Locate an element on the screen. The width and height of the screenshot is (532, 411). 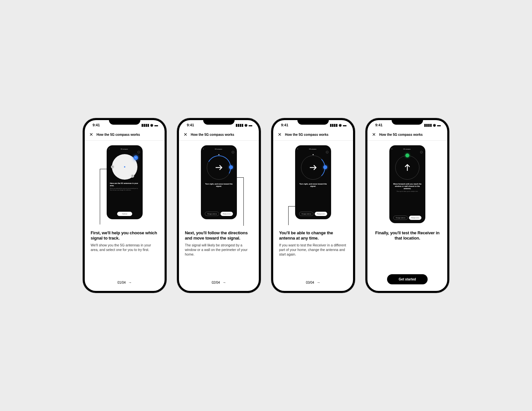
illustration: × 5G compass i 5G 5G 5G Here are the 5G … is located at coordinates (125, 186).